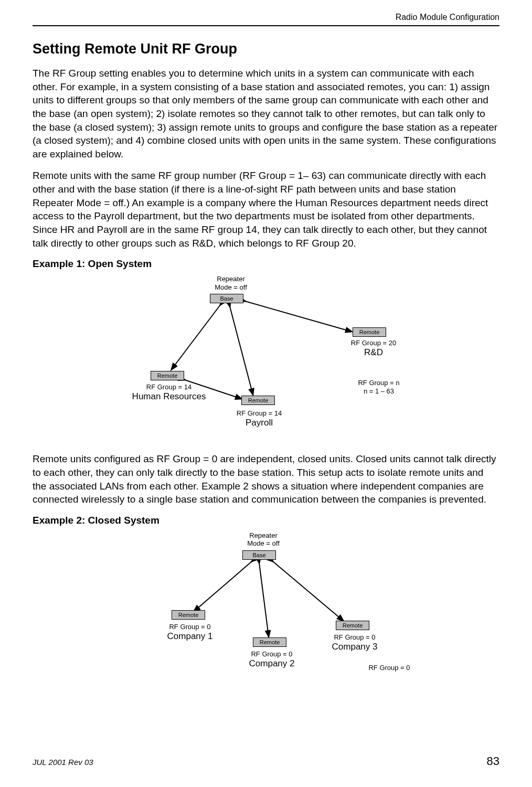 The image size is (532, 787). What do you see at coordinates (190, 636) in the screenshot?
I see `diagram-2-c1-name: Company 1` at bounding box center [190, 636].